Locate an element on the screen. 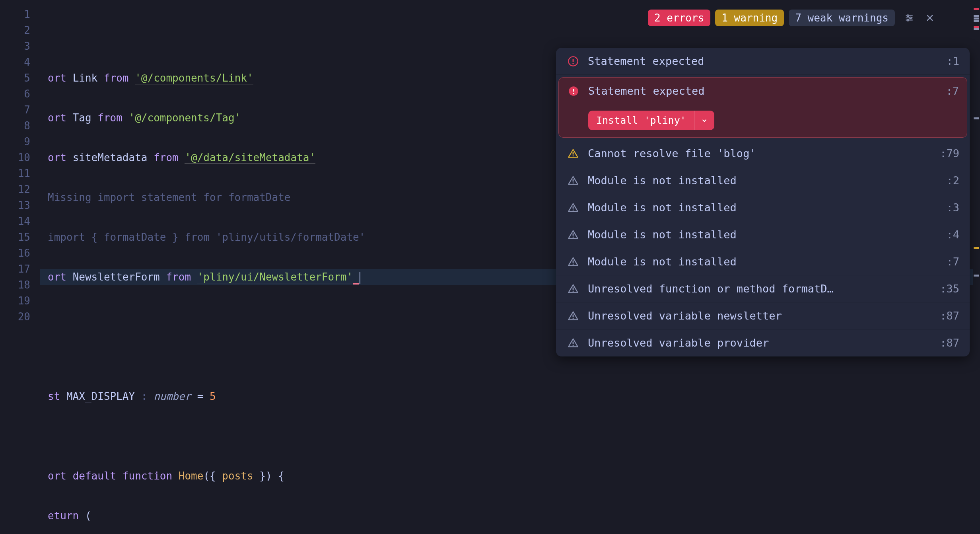 This screenshot has height=534, width=980. problem-line: :1 is located at coordinates (953, 61).